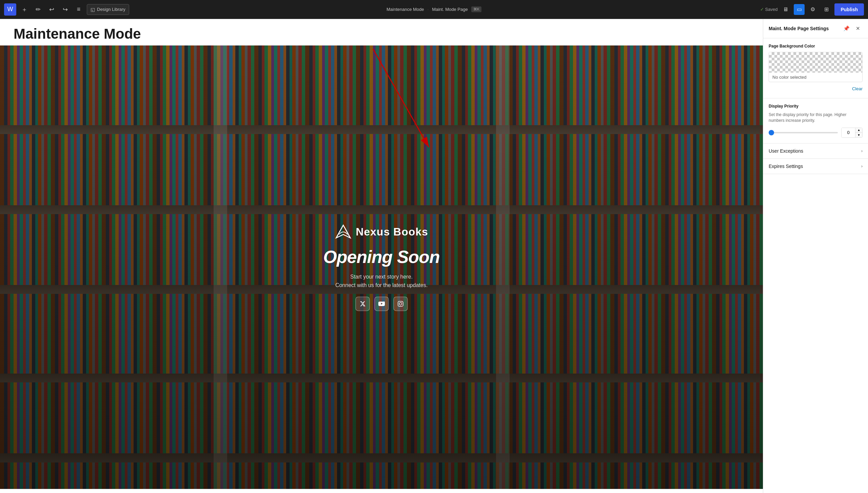 This screenshot has width=868, height=493. I want to click on social-icons-row, so click(381, 304).